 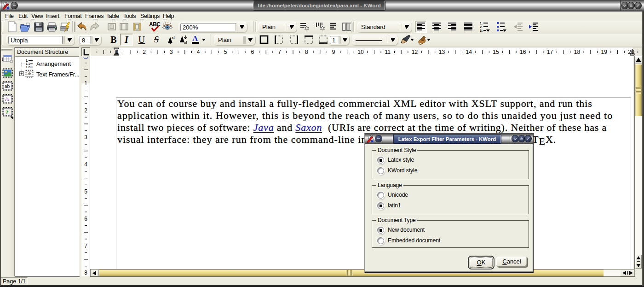 I want to click on svg-text: √x, so click(x=6, y=99).